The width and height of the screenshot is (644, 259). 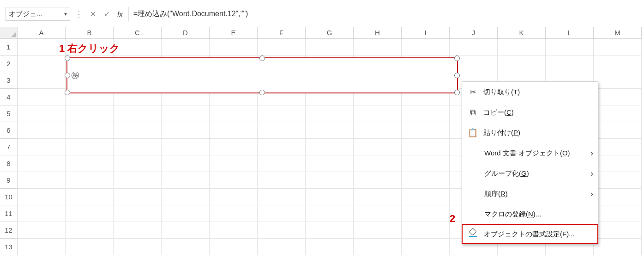 What do you see at coordinates (262, 75) in the screenshot?
I see `embedded-word-object: ㊙` at bounding box center [262, 75].